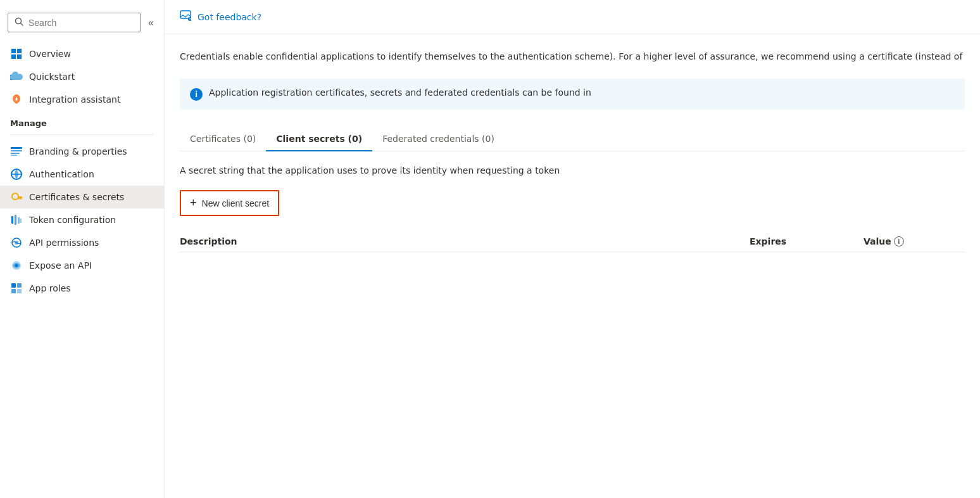  Describe the element at coordinates (223, 139) in the screenshot. I see `tab-certificates: Certificates (0)` at that location.